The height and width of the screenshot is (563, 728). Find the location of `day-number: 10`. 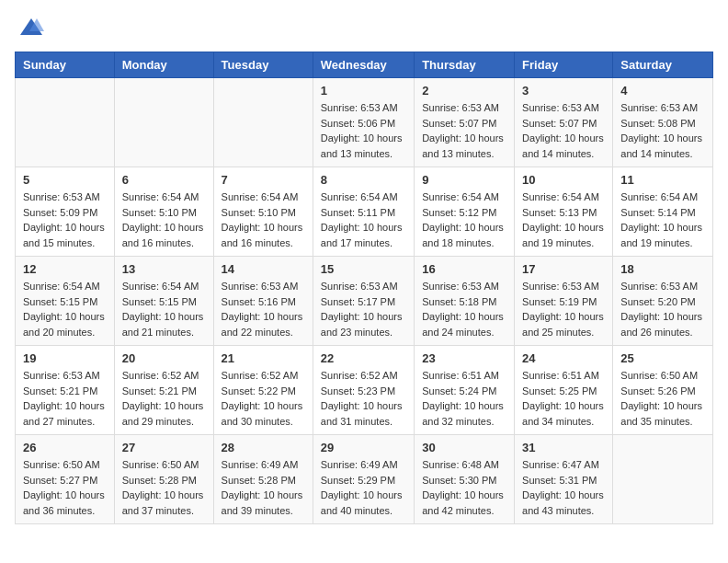

day-number: 10 is located at coordinates (563, 180).